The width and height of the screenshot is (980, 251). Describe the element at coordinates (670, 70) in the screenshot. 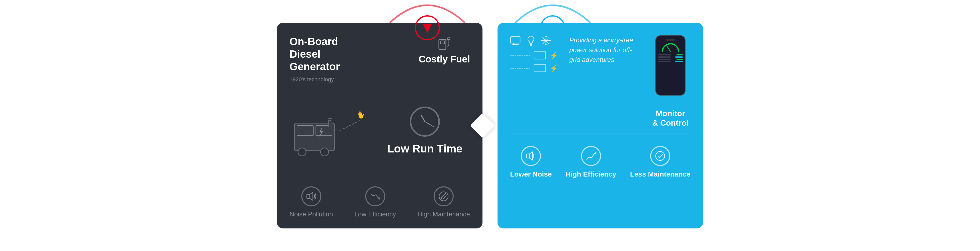

I see `phone-container` at that location.